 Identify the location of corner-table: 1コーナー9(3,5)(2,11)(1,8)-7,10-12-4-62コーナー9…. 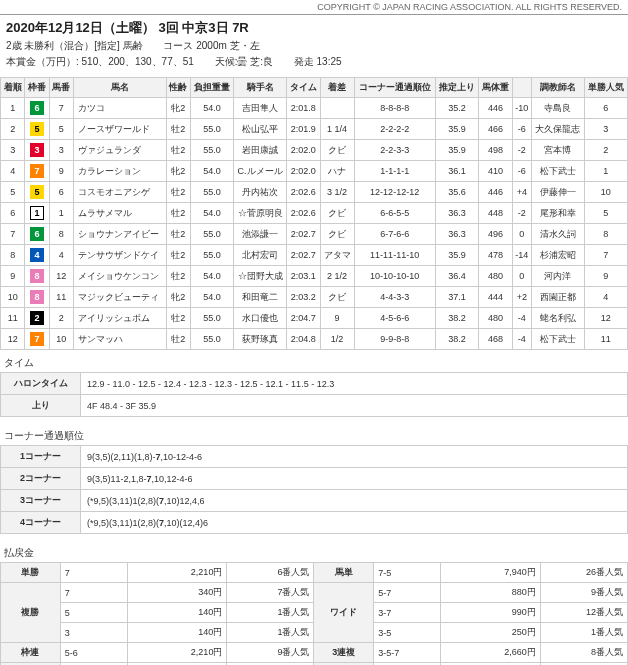
(314, 490).